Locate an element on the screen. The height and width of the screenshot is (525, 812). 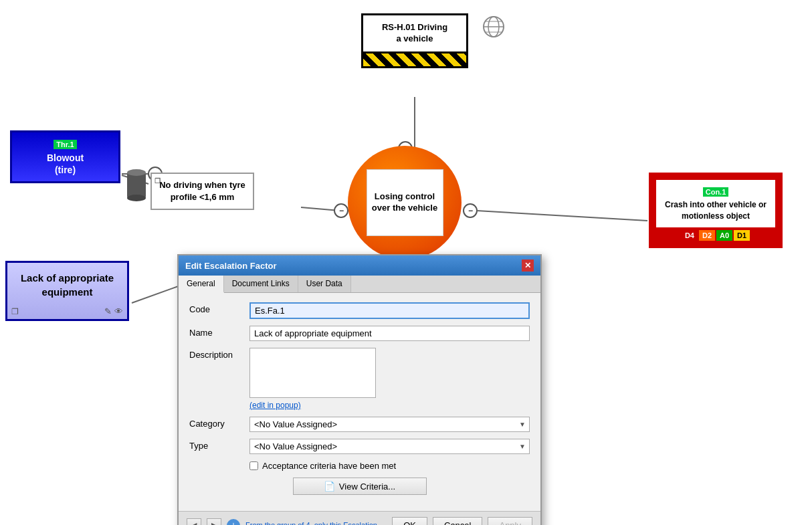
acceptance-checkbox-row: Acceptance criteria have been met is located at coordinates (360, 465).